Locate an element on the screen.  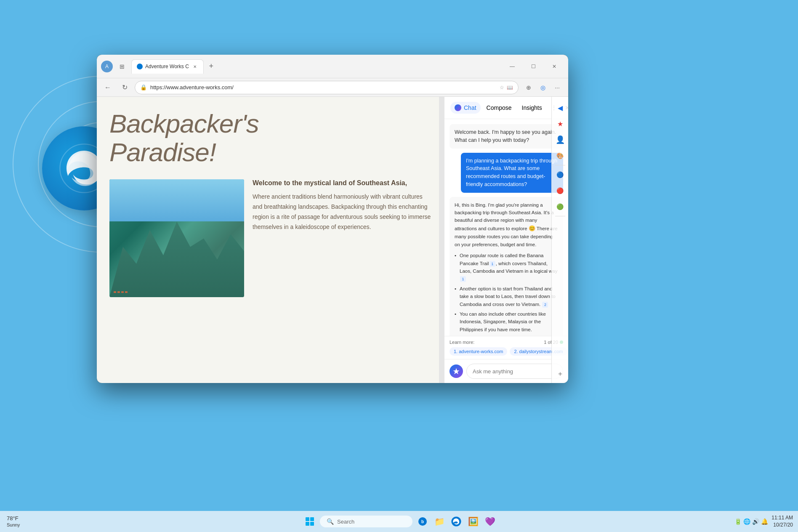
bullet-2: • Another option is to start from Thaila… is located at coordinates (506, 296).